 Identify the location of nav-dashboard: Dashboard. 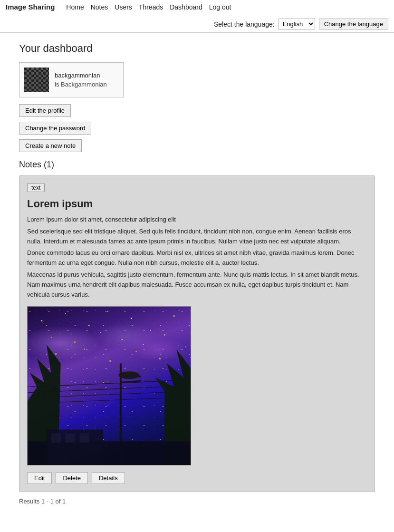
(186, 7).